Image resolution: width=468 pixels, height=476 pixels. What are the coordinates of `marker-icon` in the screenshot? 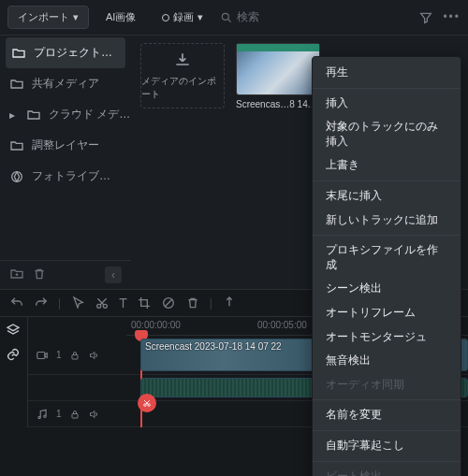 It's located at (229, 303).